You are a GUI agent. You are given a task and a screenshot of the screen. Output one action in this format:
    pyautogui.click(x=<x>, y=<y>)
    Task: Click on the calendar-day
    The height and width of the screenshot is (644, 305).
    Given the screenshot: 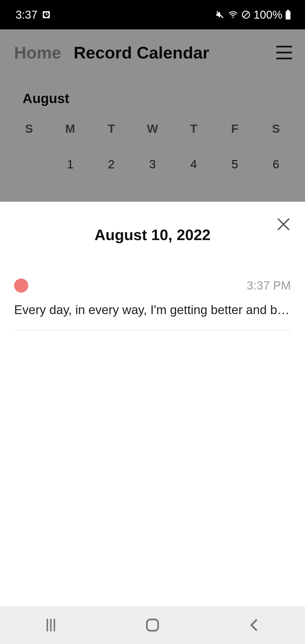 What is the action you would take?
    pyautogui.click(x=29, y=164)
    